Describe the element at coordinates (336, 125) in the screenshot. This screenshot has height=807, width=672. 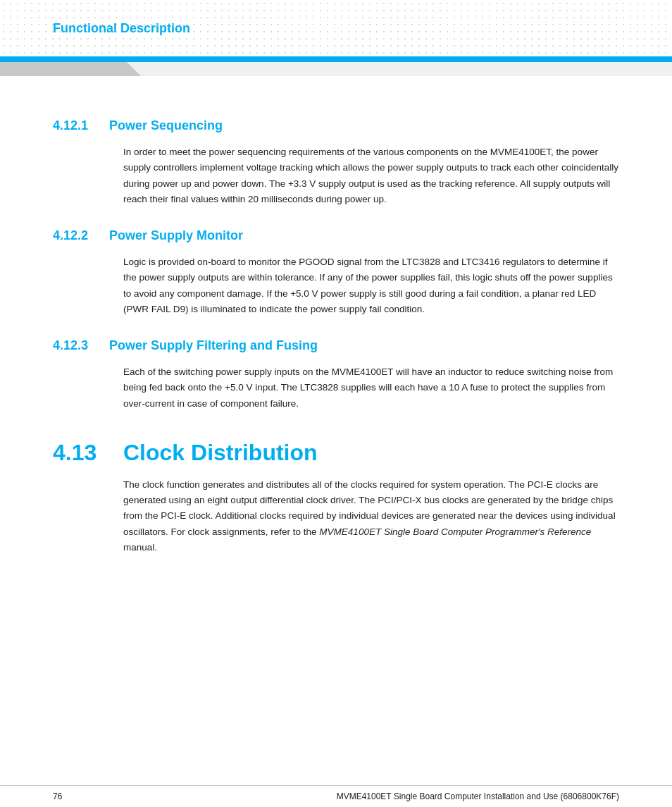
I see `section-heading-4-12-1: 4.12.1 Power Sequencing` at that location.